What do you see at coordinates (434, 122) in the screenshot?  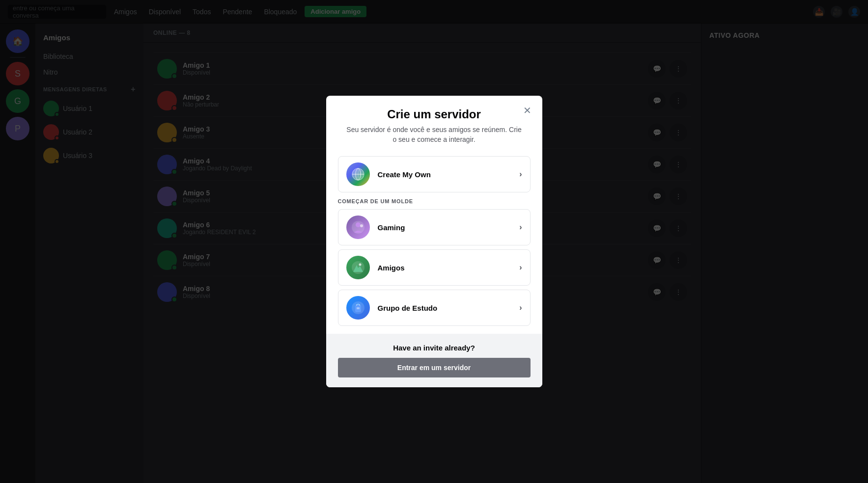 I see `modal-header: ✕ Crie um servidor Seu servidor é onde v…` at bounding box center [434, 122].